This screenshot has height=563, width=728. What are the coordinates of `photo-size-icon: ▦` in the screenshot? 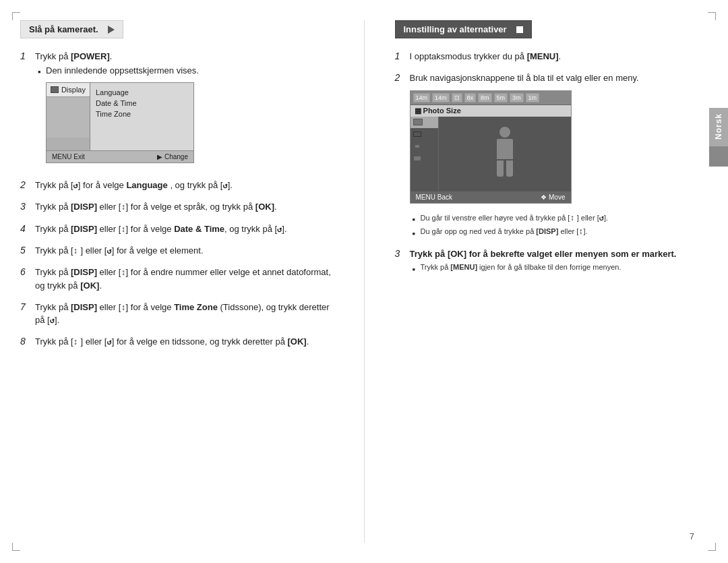 It's located at (418, 111).